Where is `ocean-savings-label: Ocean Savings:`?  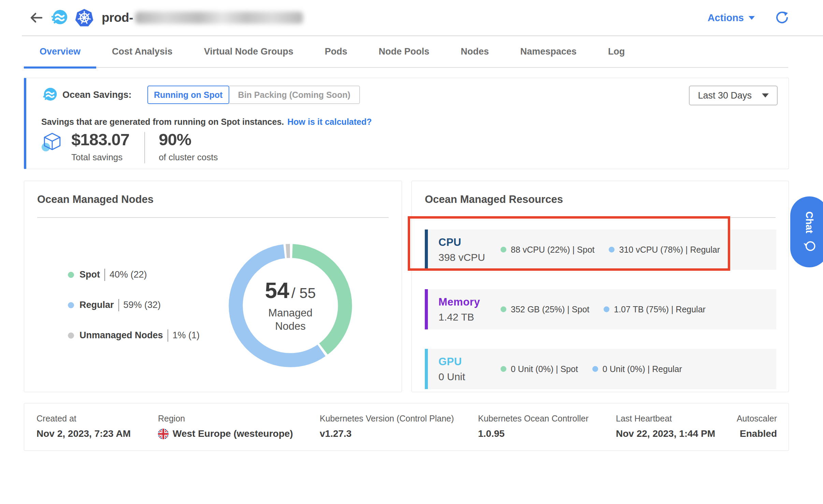
ocean-savings-label: Ocean Savings: is located at coordinates (97, 95).